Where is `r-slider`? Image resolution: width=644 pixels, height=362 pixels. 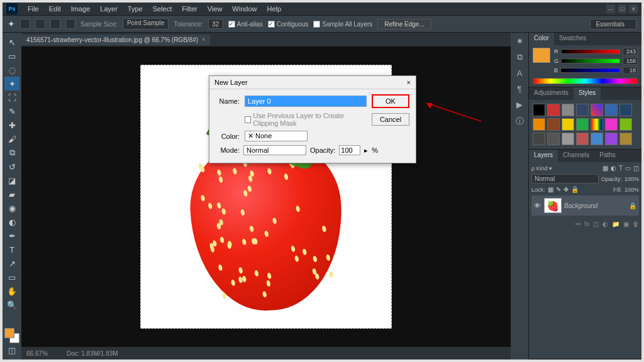
r-slider is located at coordinates (591, 52).